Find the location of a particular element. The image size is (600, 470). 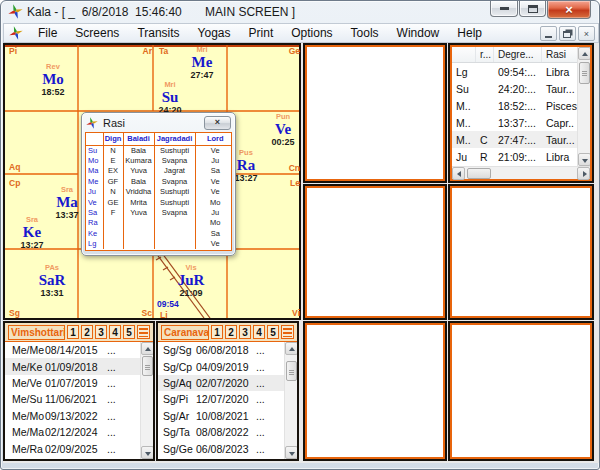

menu-item-window: Window is located at coordinates (418, 33).